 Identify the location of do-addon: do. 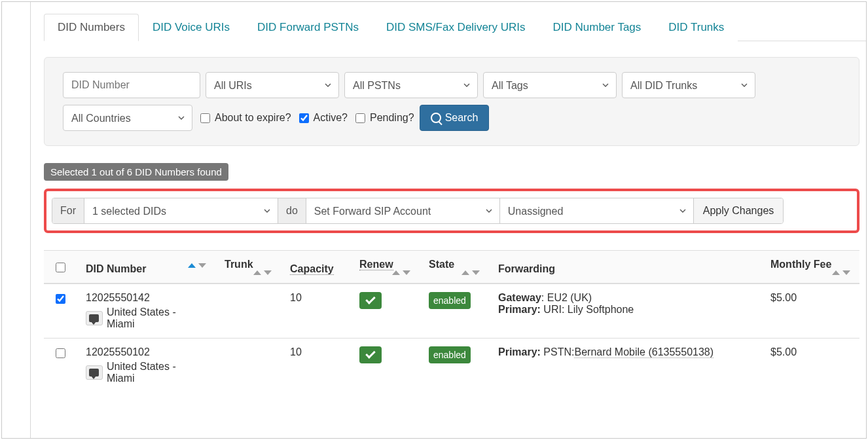
(292, 211).